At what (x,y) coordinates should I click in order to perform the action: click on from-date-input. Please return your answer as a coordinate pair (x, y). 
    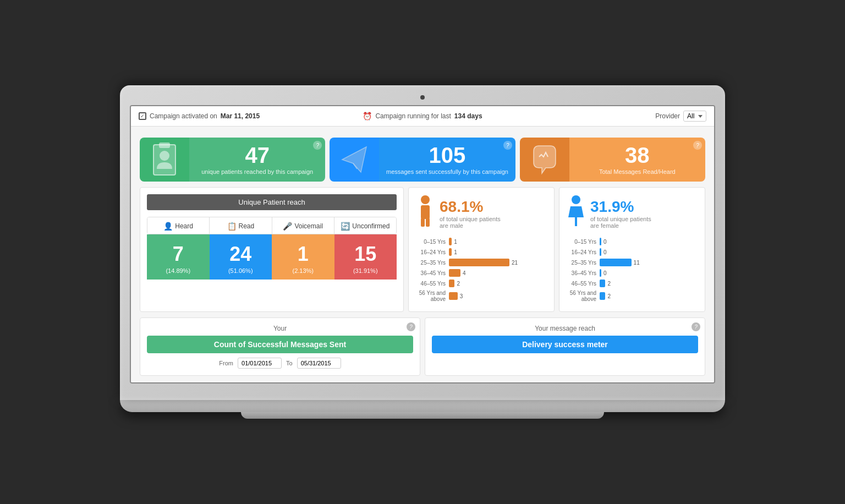
    Looking at the image, I should click on (260, 363).